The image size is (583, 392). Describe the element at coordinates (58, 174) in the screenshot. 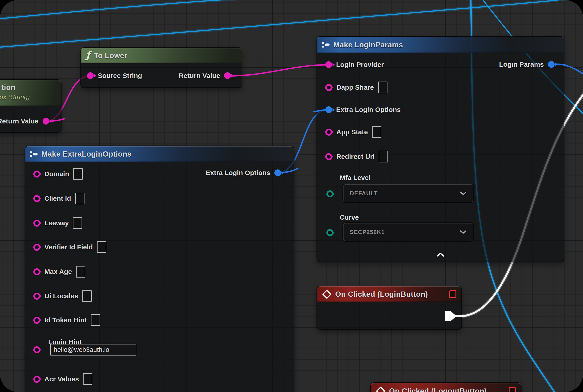

I see `pin-row: Domain` at that location.